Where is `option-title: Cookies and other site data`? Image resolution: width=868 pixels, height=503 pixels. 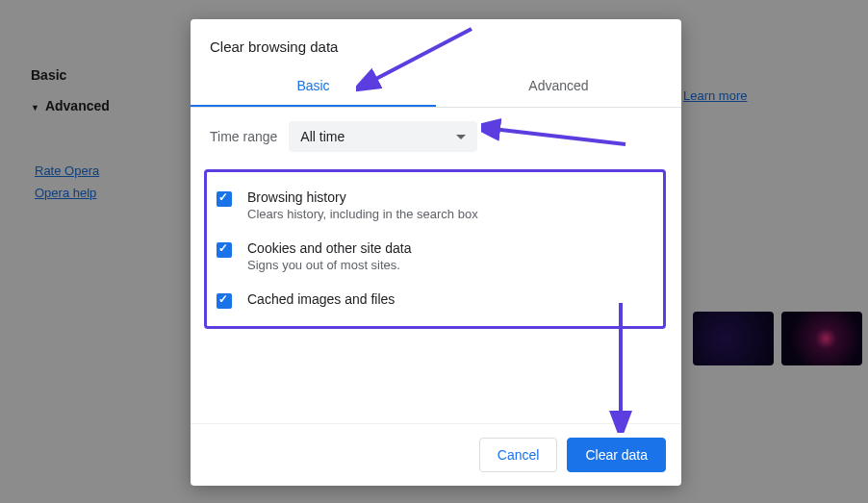 option-title: Cookies and other site data is located at coordinates (329, 248).